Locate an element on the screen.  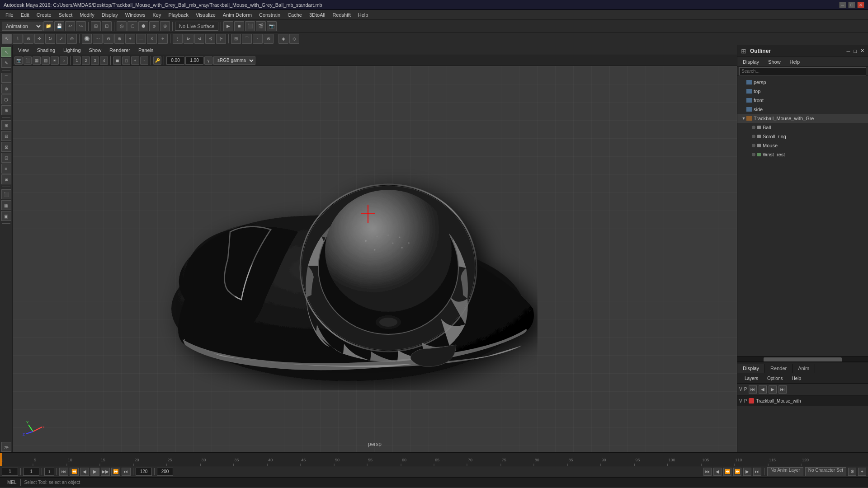
tb-snap: ⊞ is located at coordinates (96, 26).